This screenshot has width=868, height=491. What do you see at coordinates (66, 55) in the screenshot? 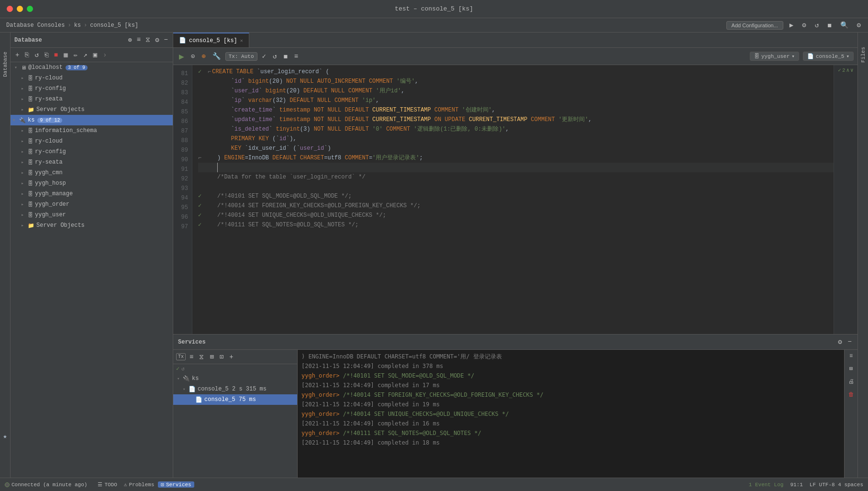
I see `db-table-icon: ▦` at bounding box center [66, 55].